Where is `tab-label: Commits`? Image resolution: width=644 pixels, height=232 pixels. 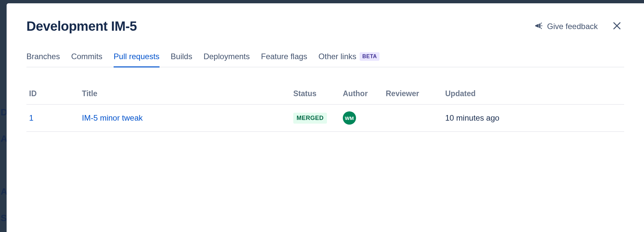 tab-label: Commits is located at coordinates (87, 57).